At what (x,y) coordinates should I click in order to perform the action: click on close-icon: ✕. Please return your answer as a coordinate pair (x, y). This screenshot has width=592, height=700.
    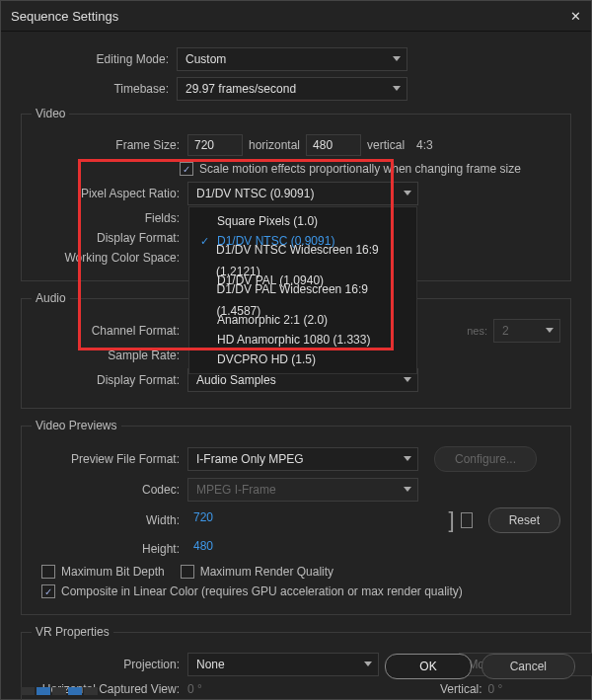
    Looking at the image, I should click on (576, 16).